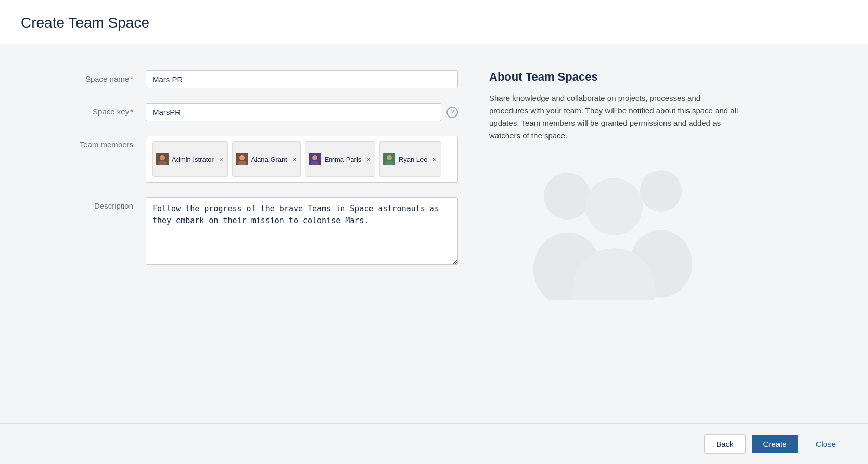 This screenshot has width=868, height=464. Describe the element at coordinates (302, 112) in the screenshot. I see `space-key-control: ?` at that location.